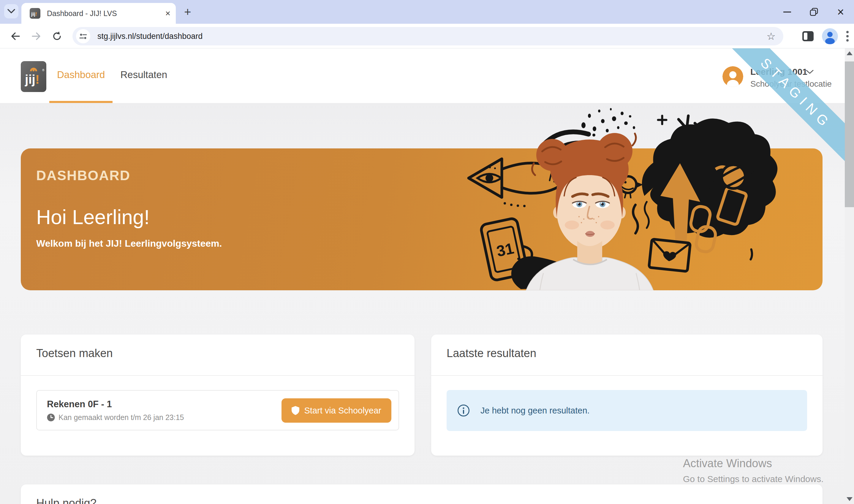 This screenshot has width=854, height=504. I want to click on user-chevron-down-icon, so click(810, 72).